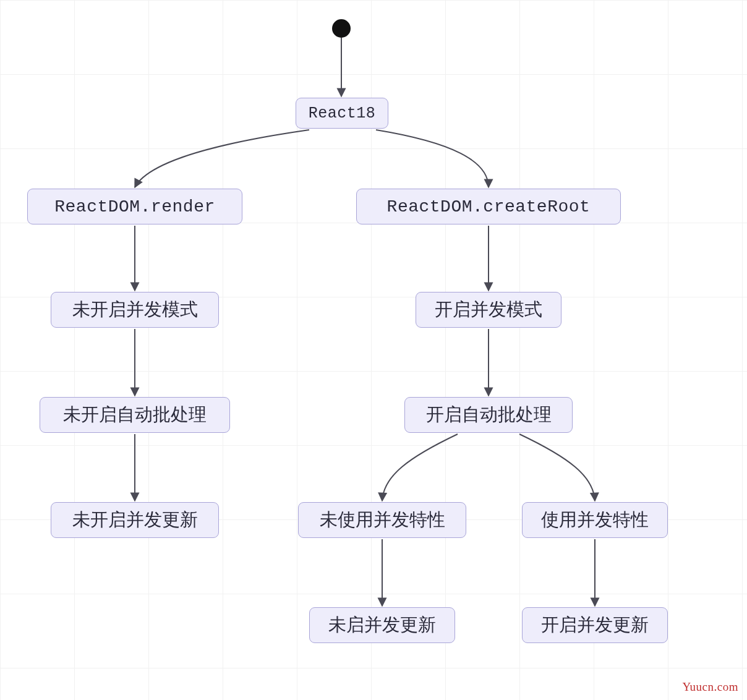 This screenshot has height=700, width=747. Describe the element at coordinates (135, 520) in the screenshot. I see `node-no-concurrent-update-left: 未开启并发更新` at that location.